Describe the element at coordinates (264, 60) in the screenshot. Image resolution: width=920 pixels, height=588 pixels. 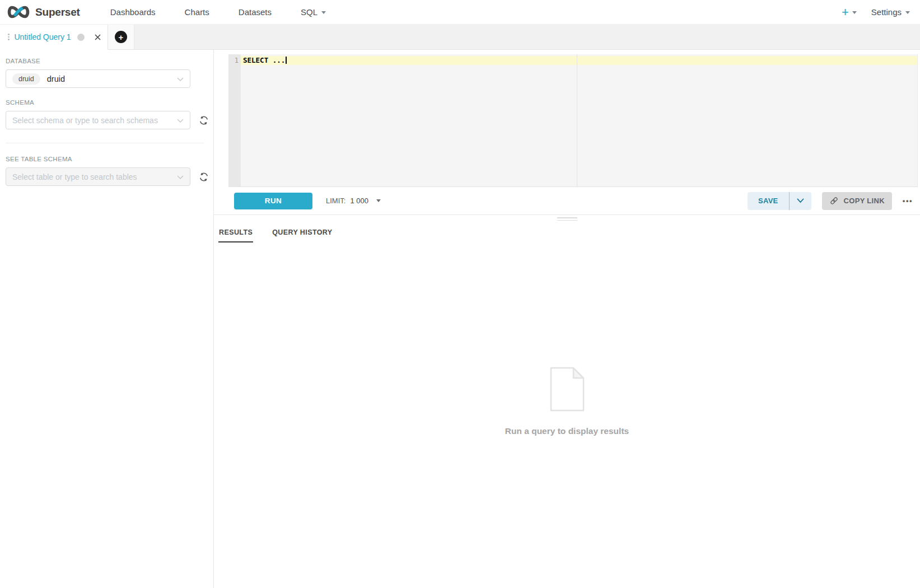
I see `sql-code-text: SELECT ...` at that location.